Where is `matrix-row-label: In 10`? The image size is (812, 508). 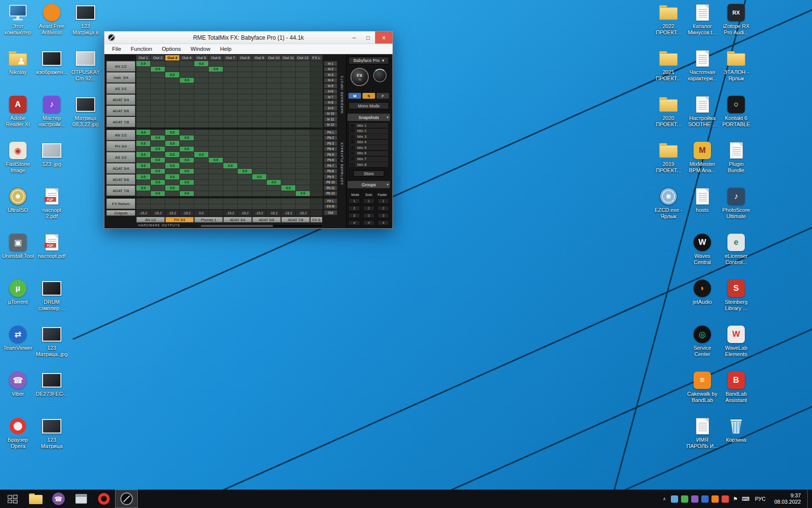 matrix-row-label: In 10 is located at coordinates (331, 114).